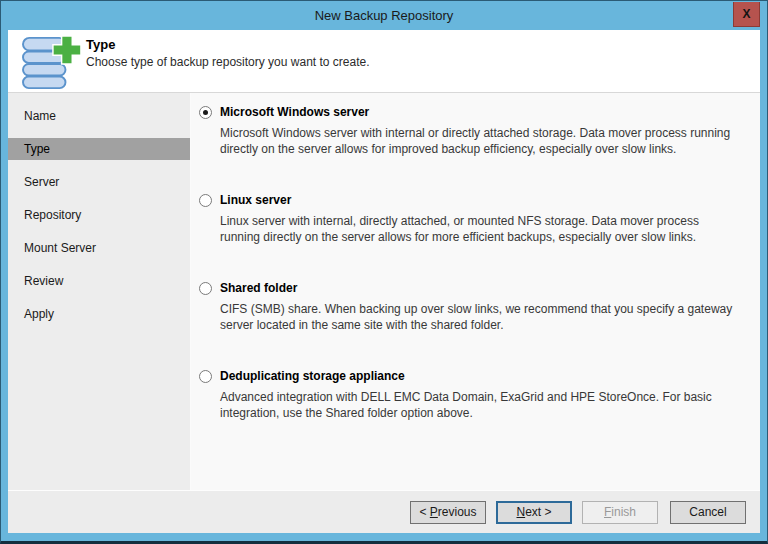 Image resolution: width=768 pixels, height=544 pixels. Describe the element at coordinates (478, 317) in the screenshot. I see `option-description: CIFS (SMB) share. When backing up over s…` at that location.